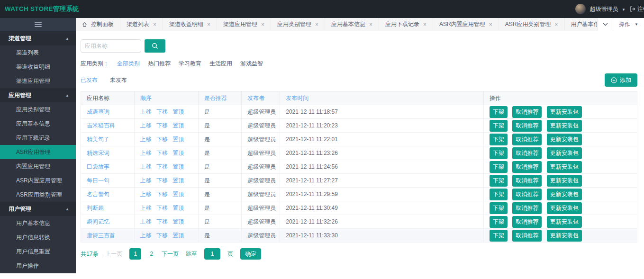  Describe the element at coordinates (38, 81) in the screenshot. I see `sidebar-item-channel-apps: 渠道应用管理` at that location.